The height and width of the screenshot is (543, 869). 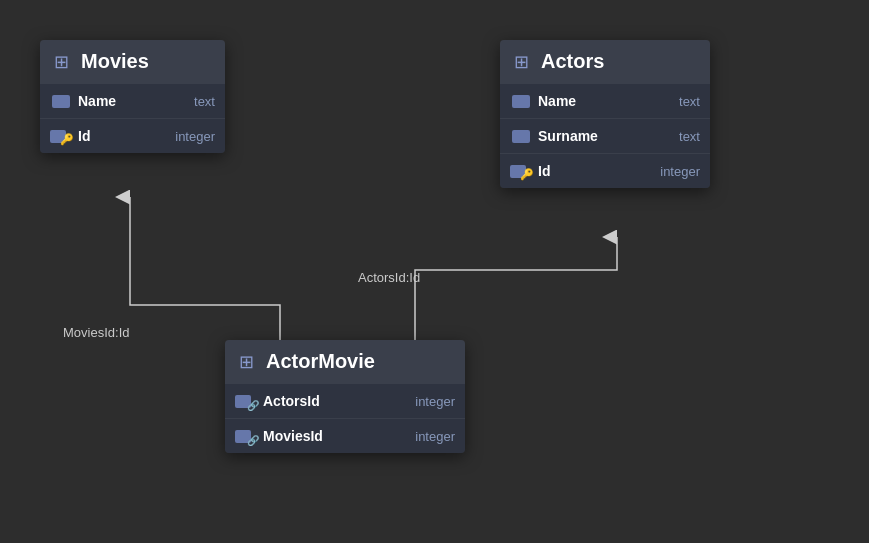 What do you see at coordinates (521, 136) in the screenshot?
I see `actors-surname-icon` at bounding box center [521, 136].